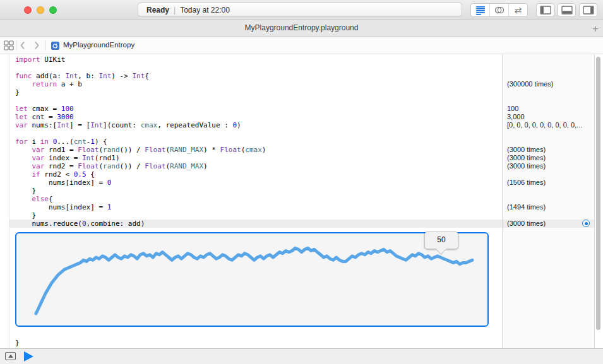 Image resolution: width=603 pixels, height=364 pixels. What do you see at coordinates (49, 76) in the screenshot?
I see `code-token: add(a:` at bounding box center [49, 76].